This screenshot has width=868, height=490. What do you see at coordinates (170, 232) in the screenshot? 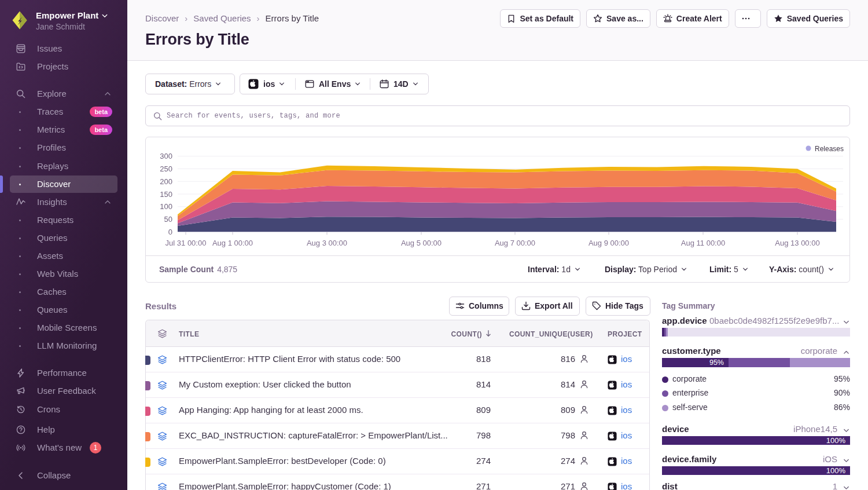
I see `svg-text: 0` at bounding box center [170, 232].